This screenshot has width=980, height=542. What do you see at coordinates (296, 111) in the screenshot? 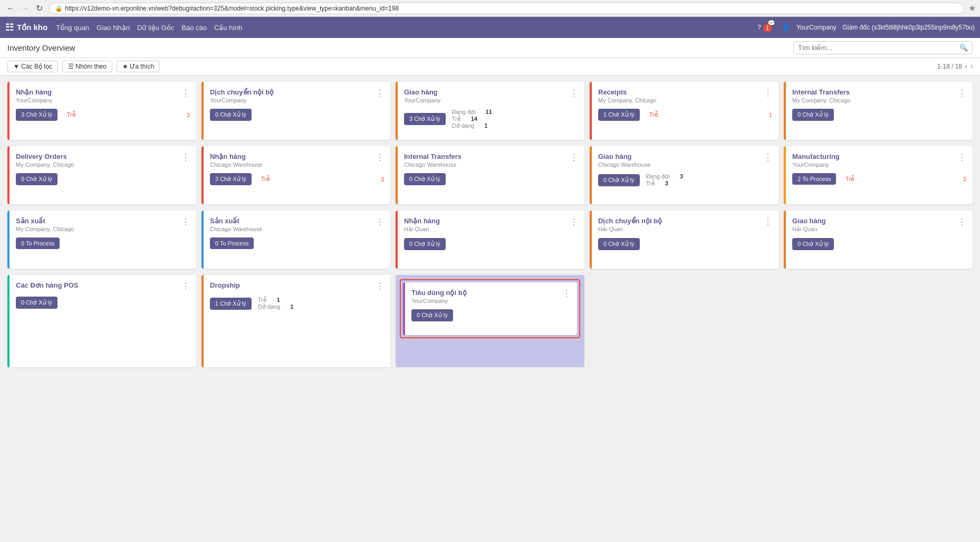
I see `card-dich-chuyen: Dịch chuyển nội bộ YourCompany ⋮ 0 Chờ X…` at bounding box center [296, 111].